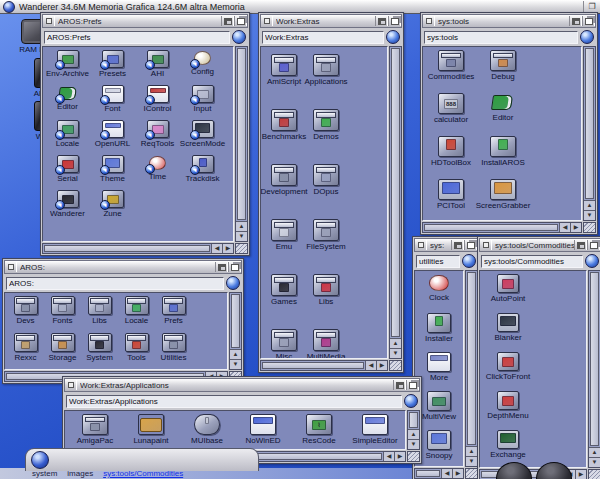 This screenshot has width=600, height=479. Describe the element at coordinates (326, 78) in the screenshot. I see `icon-item-applications: Applications` at that location.